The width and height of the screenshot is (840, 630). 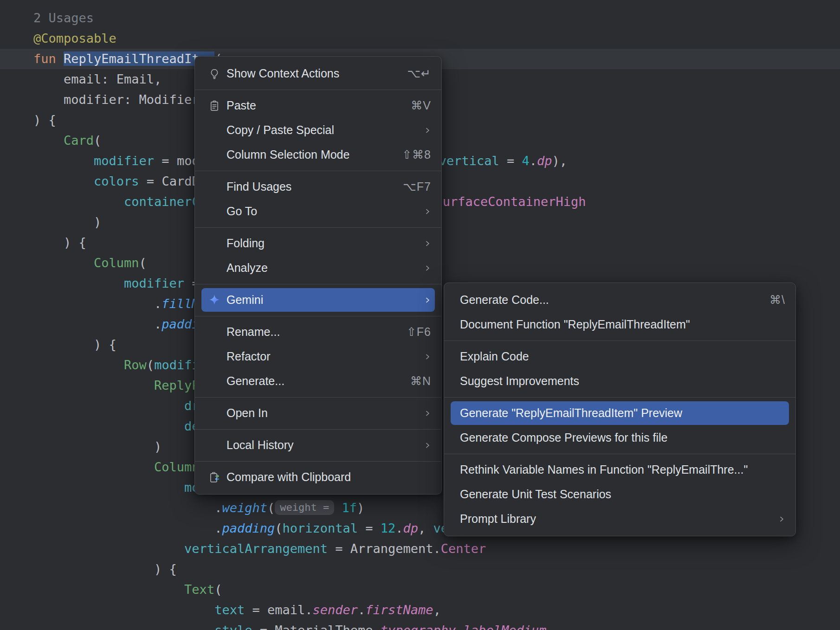 What do you see at coordinates (505, 626) in the screenshot?
I see `code-token: labelMedium` at bounding box center [505, 626].